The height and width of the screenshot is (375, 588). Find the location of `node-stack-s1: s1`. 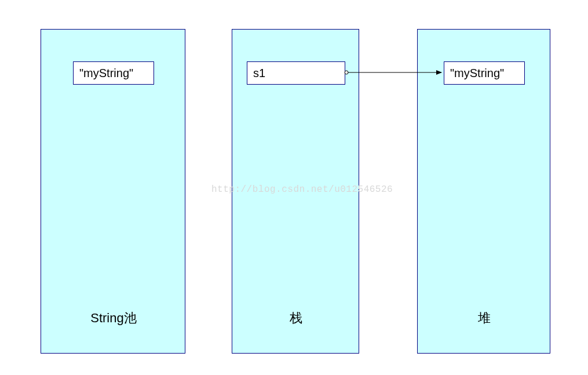

node-stack-s1: s1 is located at coordinates (296, 73).